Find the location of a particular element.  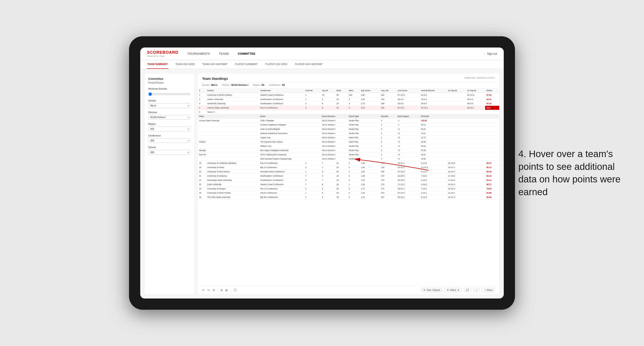

filter-gender-value: Men's is located at coordinates (214, 85).